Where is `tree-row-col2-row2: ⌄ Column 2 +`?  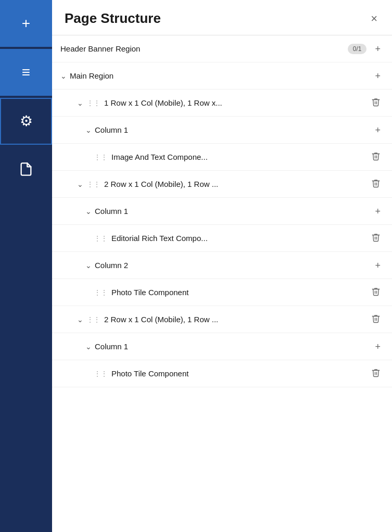
tree-row-col2-row2: ⌄ Column 2 + is located at coordinates (222, 265).